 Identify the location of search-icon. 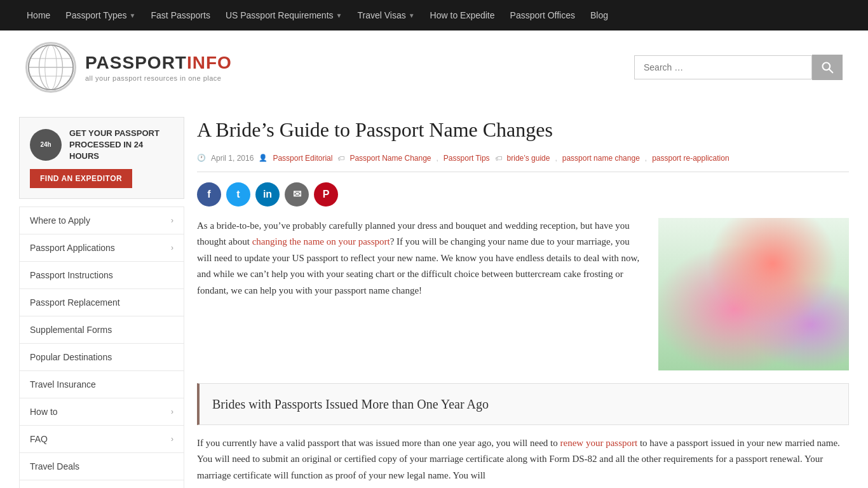
(827, 67).